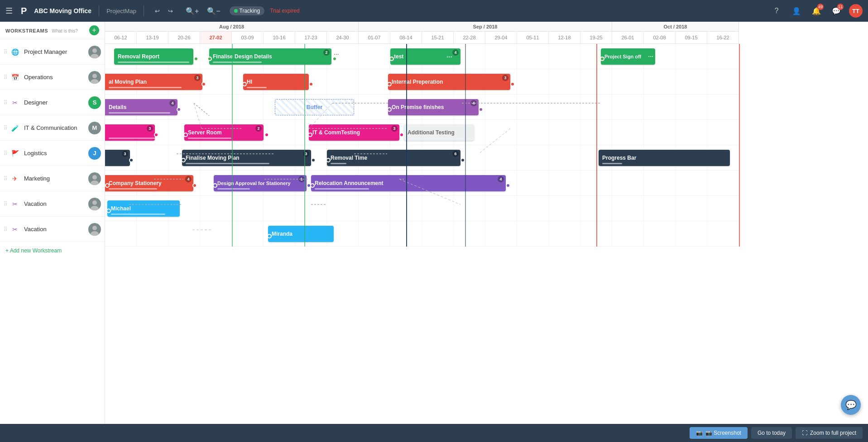 Image resolution: width=868 pixels, height=442 pixels. I want to click on sidebar-item-marketing: ⠿ ✈ Marketing, so click(53, 179).